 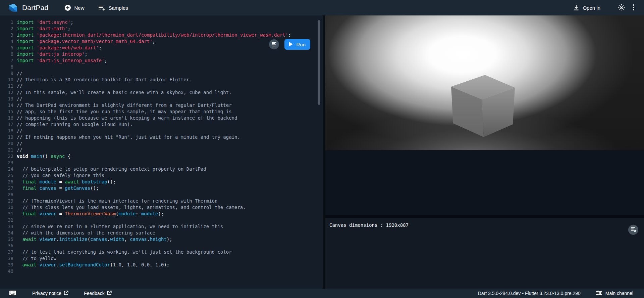 What do you see at coordinates (161, 163) in the screenshot?
I see `code-line: 23` at bounding box center [161, 163].